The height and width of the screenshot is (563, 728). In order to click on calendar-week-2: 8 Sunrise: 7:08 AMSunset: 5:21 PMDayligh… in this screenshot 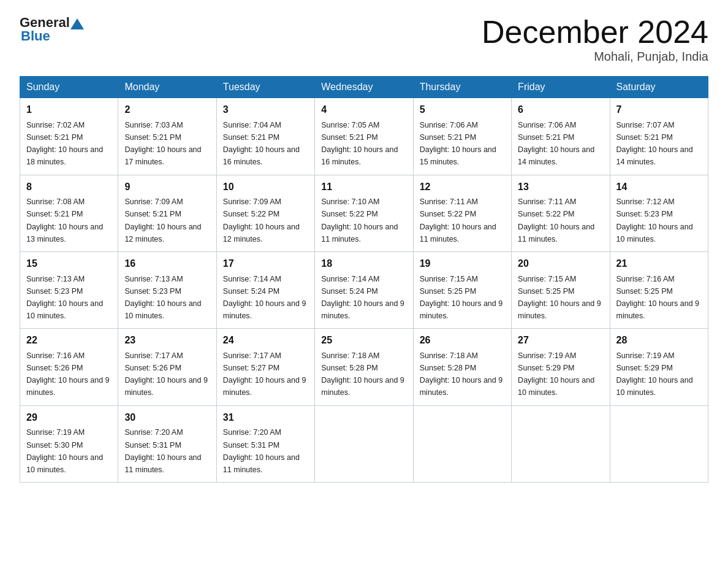, I will do `click(364, 213)`.